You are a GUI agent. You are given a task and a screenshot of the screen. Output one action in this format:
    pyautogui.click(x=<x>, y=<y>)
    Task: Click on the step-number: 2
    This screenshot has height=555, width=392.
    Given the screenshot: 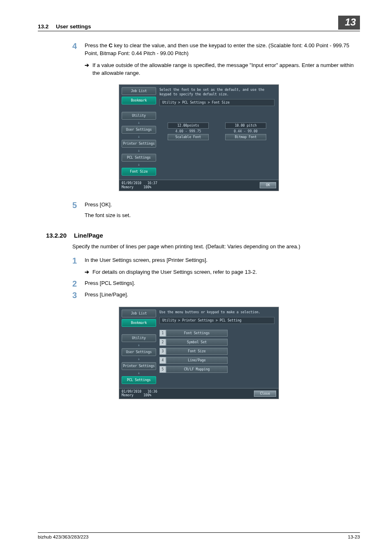 What is the action you would take?
    pyautogui.click(x=78, y=284)
    